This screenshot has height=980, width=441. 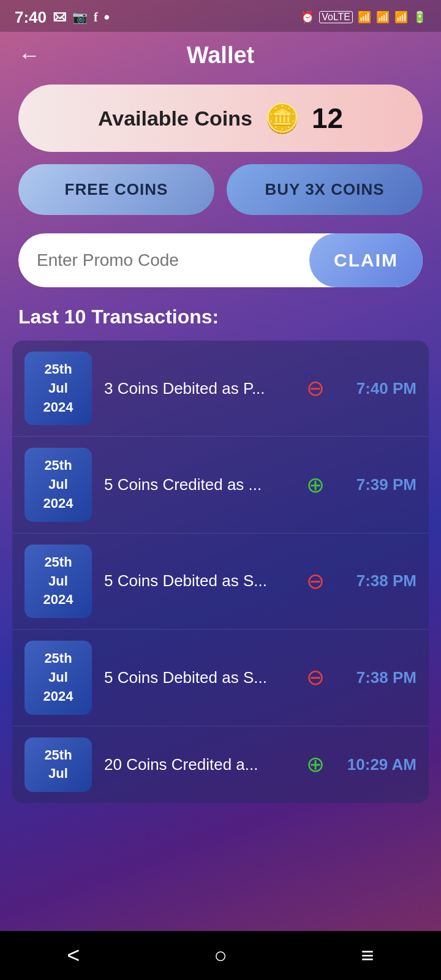 What do you see at coordinates (221, 55) in the screenshot?
I see `page-header: ← Wallet` at bounding box center [221, 55].